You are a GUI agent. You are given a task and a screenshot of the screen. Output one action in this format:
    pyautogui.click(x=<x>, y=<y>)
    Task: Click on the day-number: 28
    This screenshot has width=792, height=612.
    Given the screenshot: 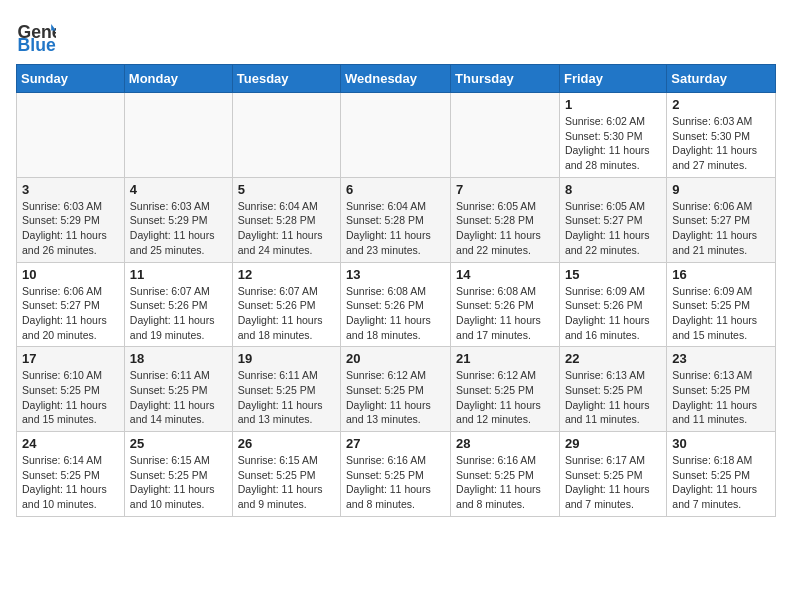 What is the action you would take?
    pyautogui.click(x=505, y=444)
    